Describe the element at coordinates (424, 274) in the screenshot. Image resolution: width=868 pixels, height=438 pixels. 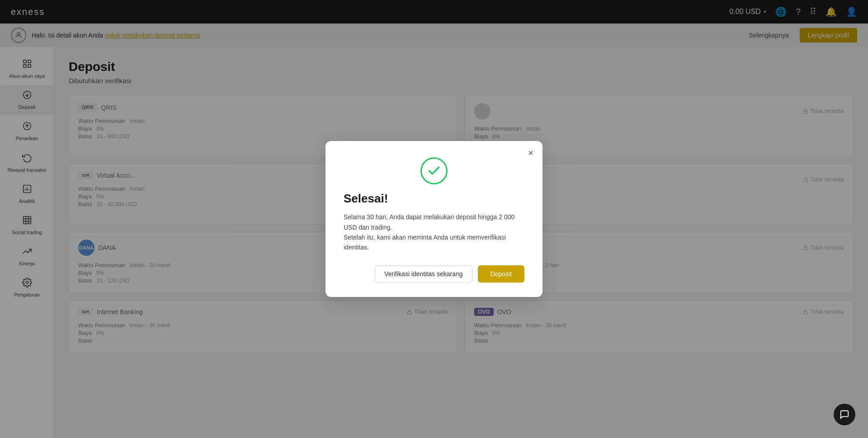
I see `verify-identity-button: Verifikasi identitas sekarang` at that location.